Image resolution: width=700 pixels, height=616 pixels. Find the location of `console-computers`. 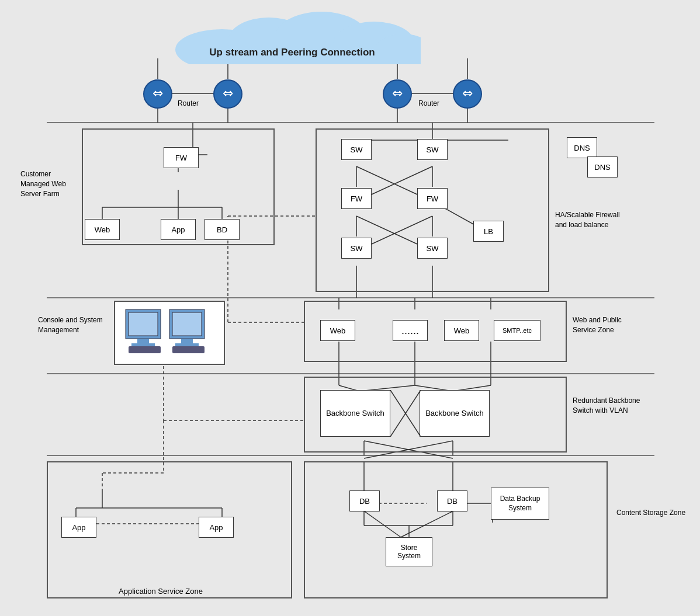

console-computers is located at coordinates (169, 333).